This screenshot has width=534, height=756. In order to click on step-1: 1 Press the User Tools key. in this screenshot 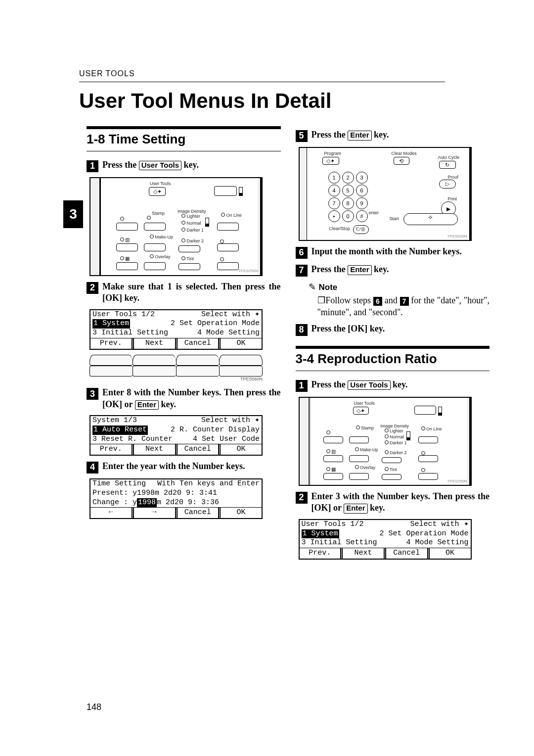, I will do `click(184, 166)`.